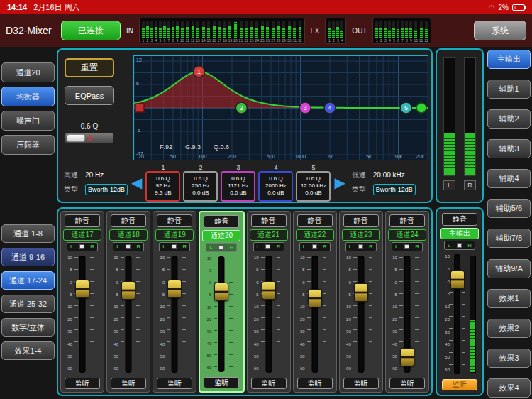 The width and height of the screenshot is (532, 399). I want to click on right-nav-item-7: 辅助7/8, so click(509, 239).